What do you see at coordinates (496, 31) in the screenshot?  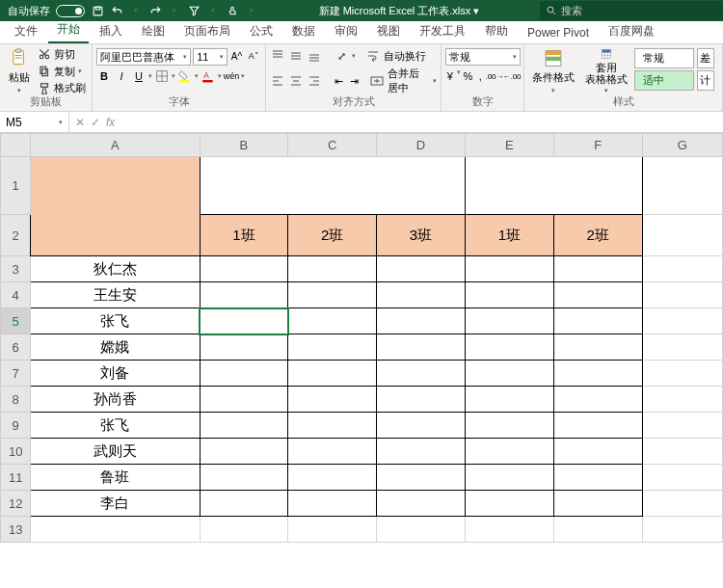 I see `tab-help: 帮助` at bounding box center [496, 31].